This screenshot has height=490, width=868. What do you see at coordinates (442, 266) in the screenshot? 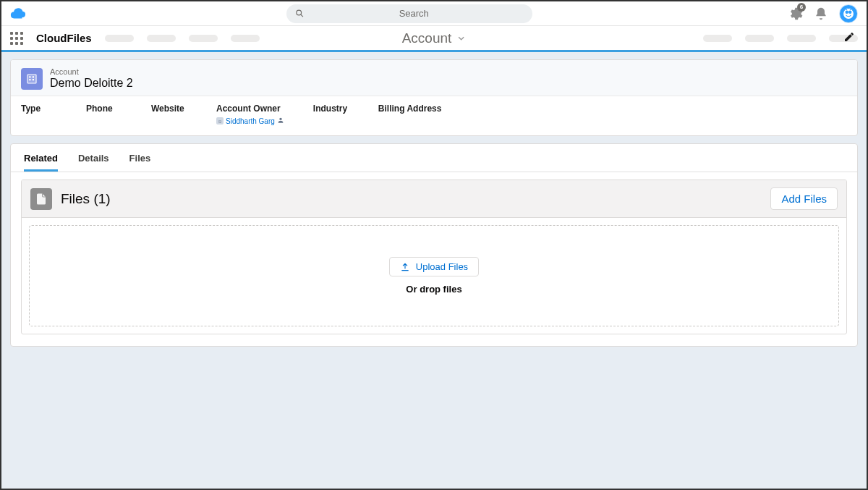
I see `upload-files-label: Upload Files` at bounding box center [442, 266].